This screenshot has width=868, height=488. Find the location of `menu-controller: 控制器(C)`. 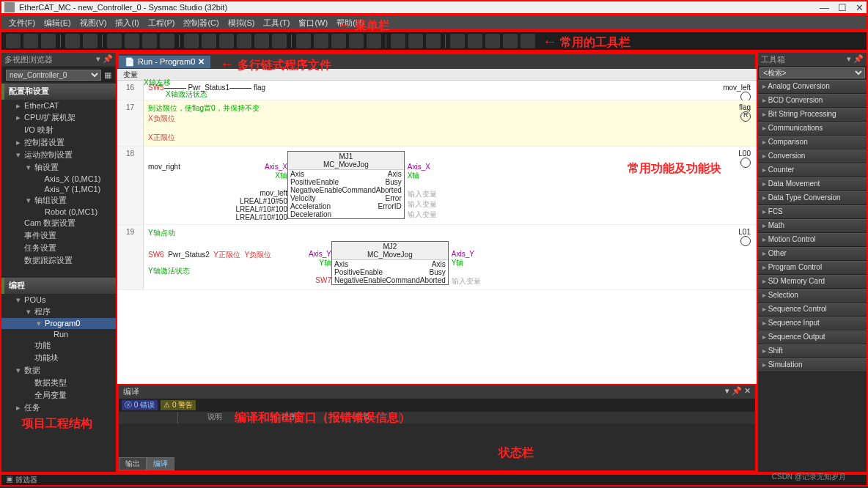

menu-controller: 控制器(C) is located at coordinates (201, 23).